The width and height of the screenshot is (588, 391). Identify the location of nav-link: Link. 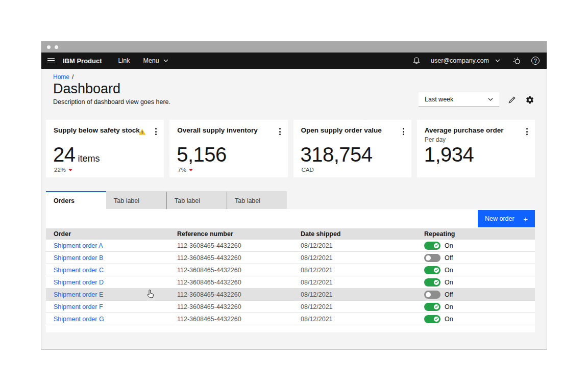
(125, 61).